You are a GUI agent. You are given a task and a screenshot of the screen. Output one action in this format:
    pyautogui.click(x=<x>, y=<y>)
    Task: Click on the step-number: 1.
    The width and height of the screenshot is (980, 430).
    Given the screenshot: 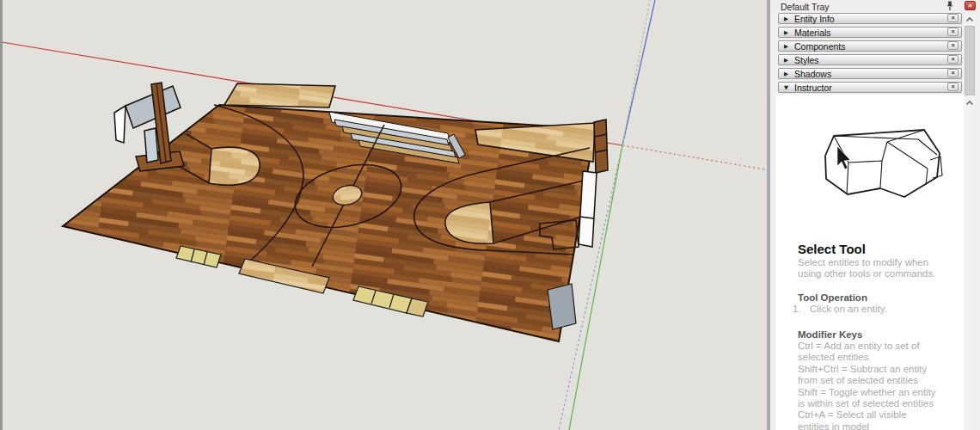 What is the action you would take?
    pyautogui.click(x=800, y=309)
    